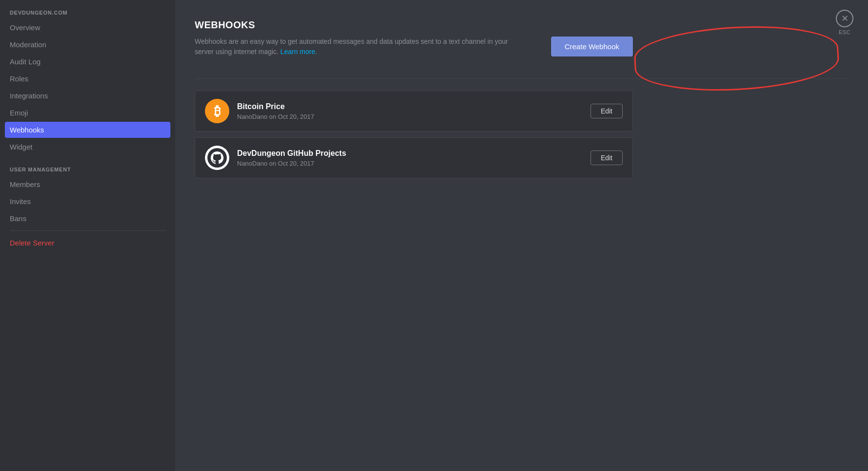 The image size is (868, 471). I want to click on user-management-label: USER MANAGEMENT, so click(88, 168).